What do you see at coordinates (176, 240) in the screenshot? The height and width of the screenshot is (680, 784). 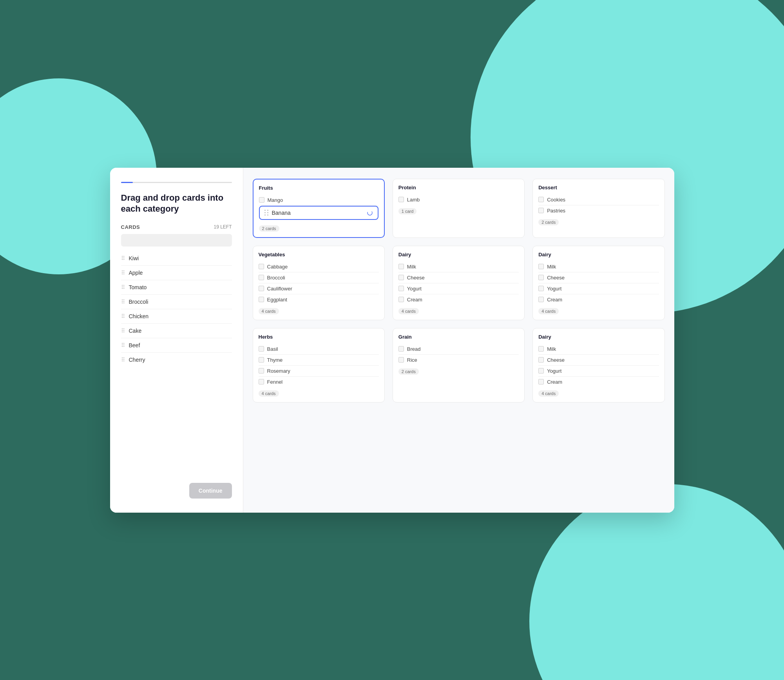 I see `search-area` at bounding box center [176, 240].